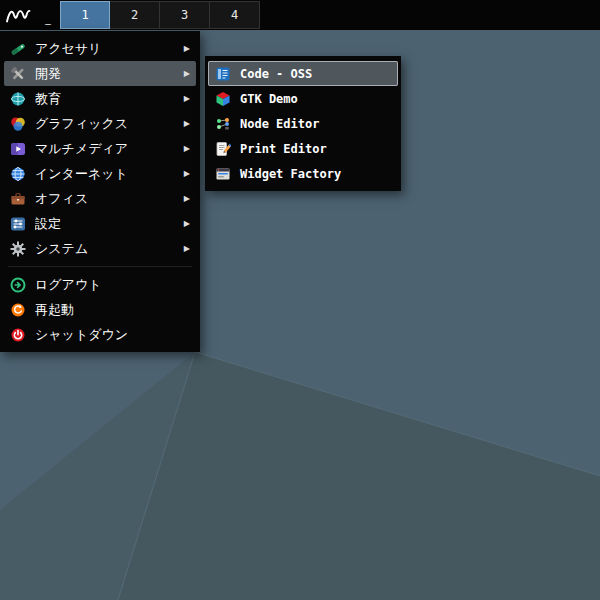  Describe the element at coordinates (18, 74) in the screenshot. I see `development-icon` at that location.